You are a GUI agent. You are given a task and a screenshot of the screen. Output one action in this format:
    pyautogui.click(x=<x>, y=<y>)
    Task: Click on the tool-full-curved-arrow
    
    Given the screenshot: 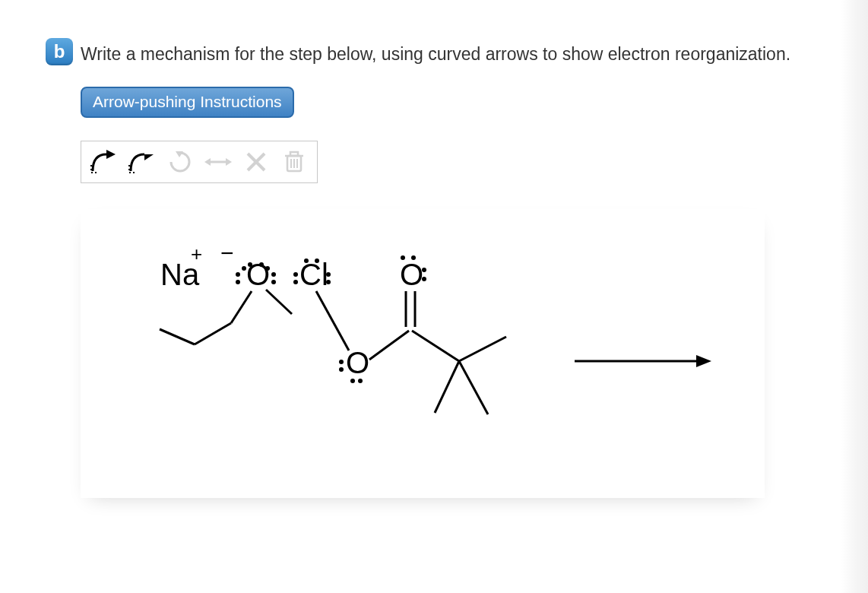 What is the action you would take?
    pyautogui.click(x=104, y=162)
    